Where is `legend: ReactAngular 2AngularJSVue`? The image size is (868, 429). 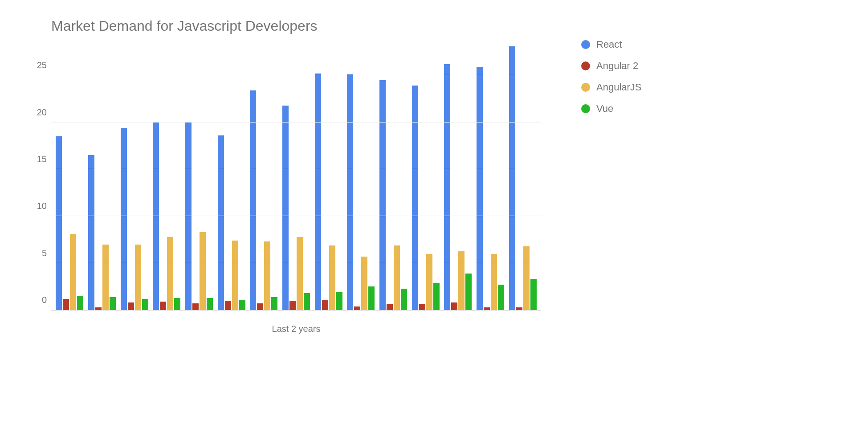
legend: ReactAngular 2AngularJSVue is located at coordinates (611, 82).